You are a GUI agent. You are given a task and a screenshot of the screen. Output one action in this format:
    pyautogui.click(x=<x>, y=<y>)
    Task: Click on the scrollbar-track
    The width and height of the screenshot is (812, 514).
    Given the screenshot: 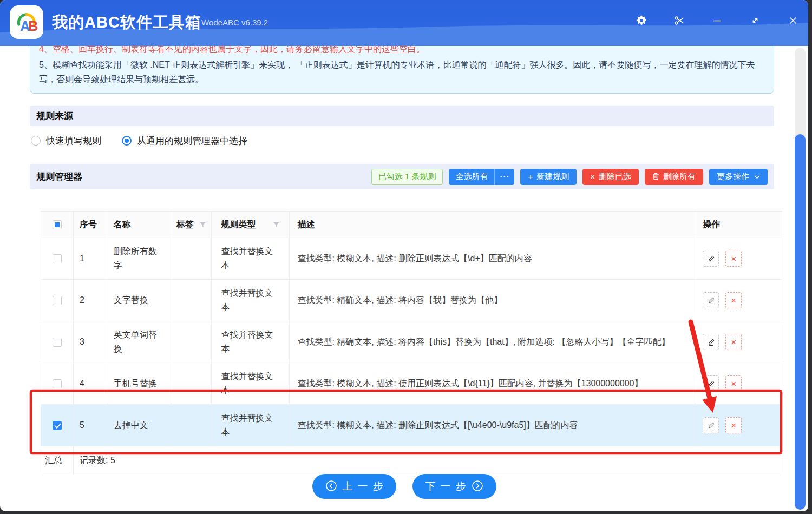 What is the action you would take?
    pyautogui.click(x=800, y=279)
    